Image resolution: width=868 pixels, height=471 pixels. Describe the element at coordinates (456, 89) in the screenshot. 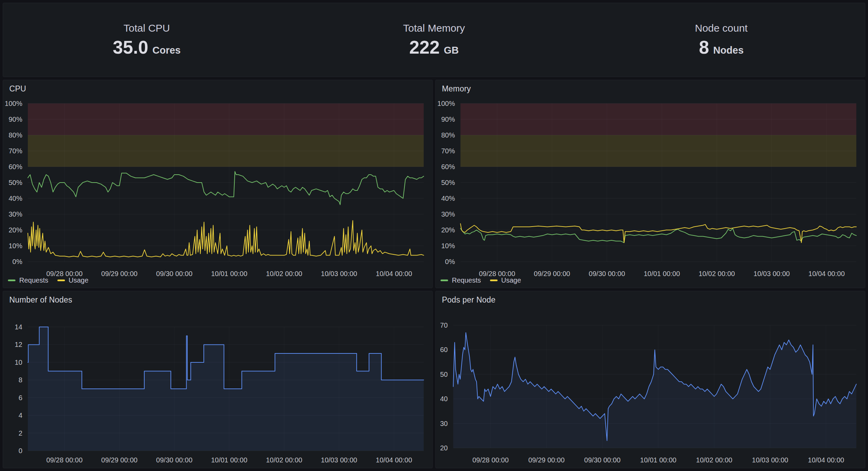

I see `panel-memory-title: Memory` at that location.